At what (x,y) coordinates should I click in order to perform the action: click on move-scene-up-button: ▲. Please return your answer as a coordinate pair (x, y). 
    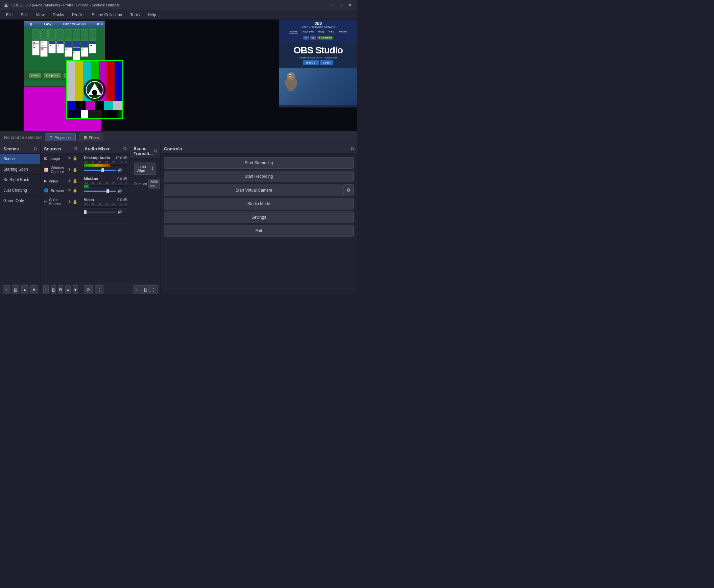
    Looking at the image, I should click on (25, 290).